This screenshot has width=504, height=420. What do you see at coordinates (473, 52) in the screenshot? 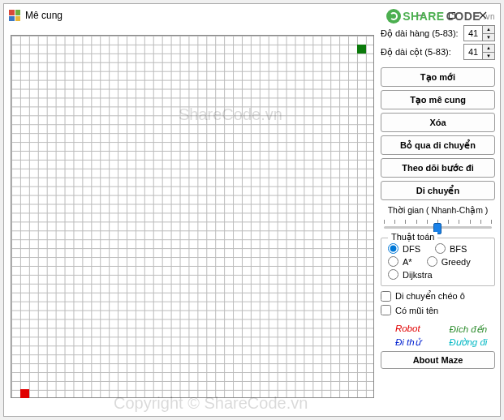
I see `cols-value` at bounding box center [473, 52].